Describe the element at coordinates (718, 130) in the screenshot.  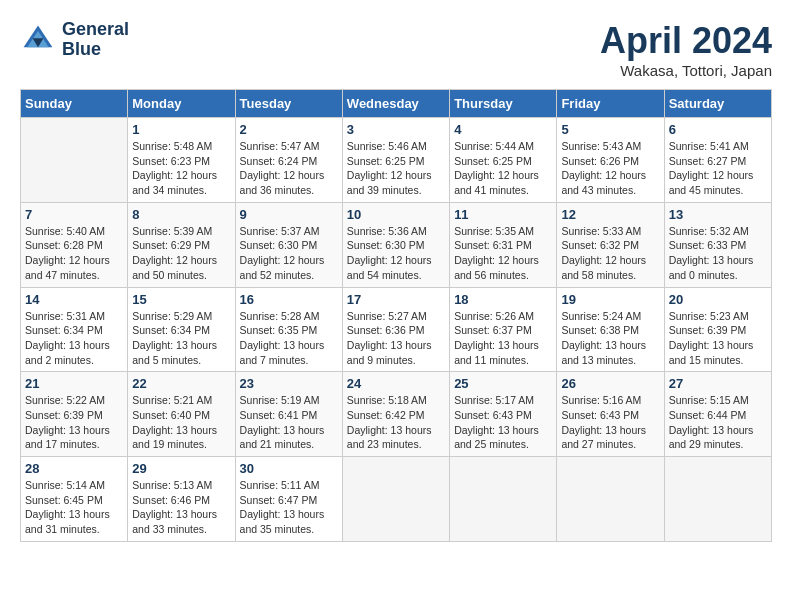
I see `day-number: 6` at that location.